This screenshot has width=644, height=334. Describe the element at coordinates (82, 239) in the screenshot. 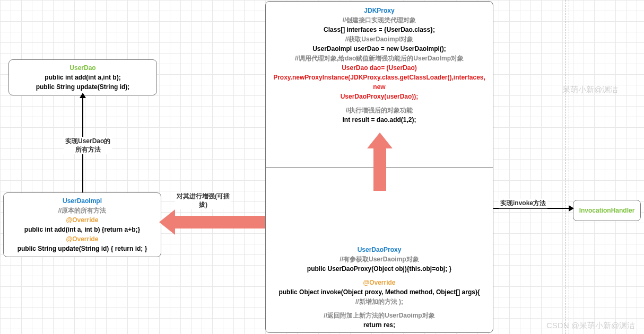

I see `userdaoimpl-override2: @Override` at that location.